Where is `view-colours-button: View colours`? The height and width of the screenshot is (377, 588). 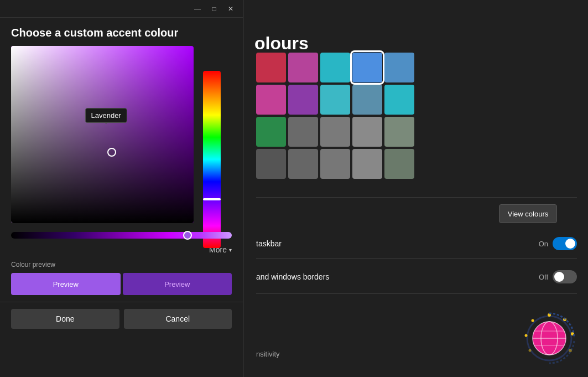
view-colours-button: View colours is located at coordinates (528, 214).